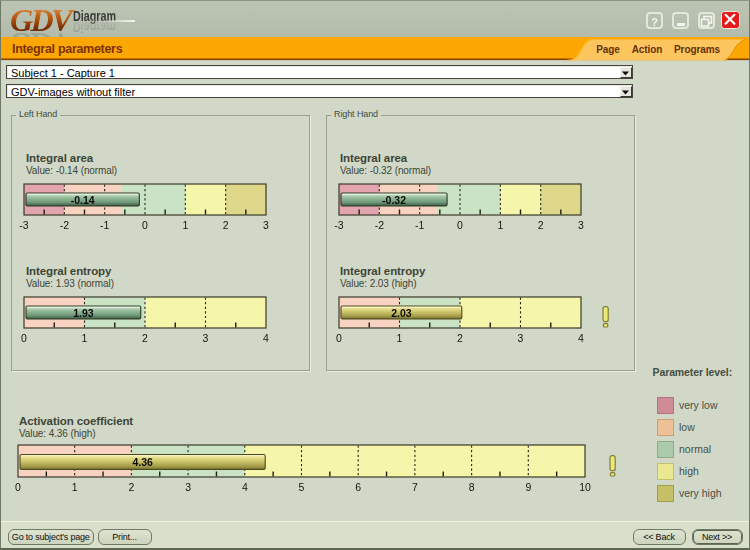  Describe the element at coordinates (528, 486) in the screenshot. I see `svg-text: 9` at that location.